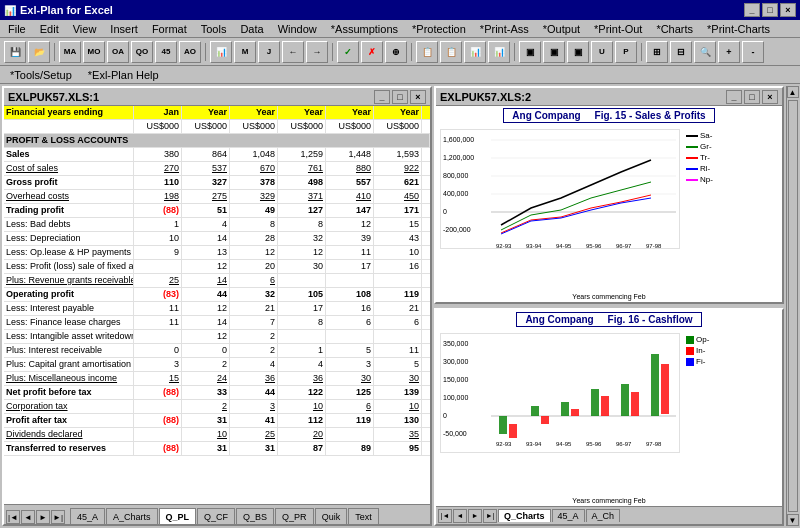 Image resolution: width=800 pixels, height=528 pixels. I want to click on table-row: Less: Intangible asset writedowns 12 2, so click(217, 337).